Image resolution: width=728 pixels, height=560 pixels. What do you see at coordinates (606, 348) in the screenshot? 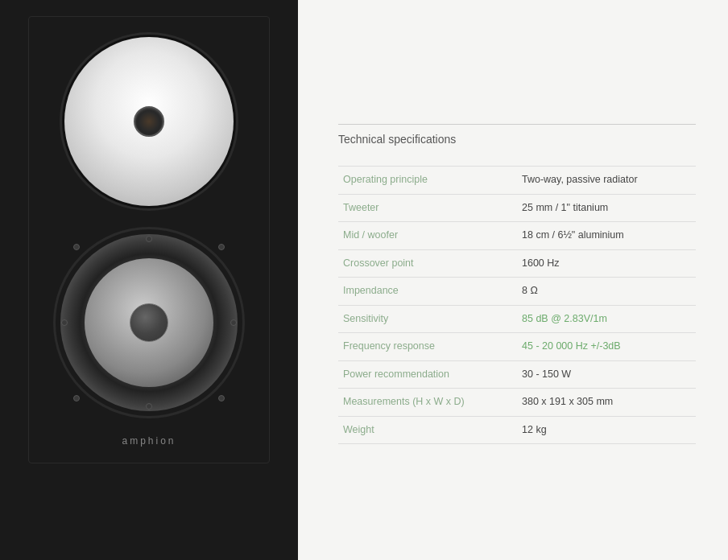
I see `spec-value: 45 - 20 000 Hz +/-3dB` at bounding box center [606, 348].